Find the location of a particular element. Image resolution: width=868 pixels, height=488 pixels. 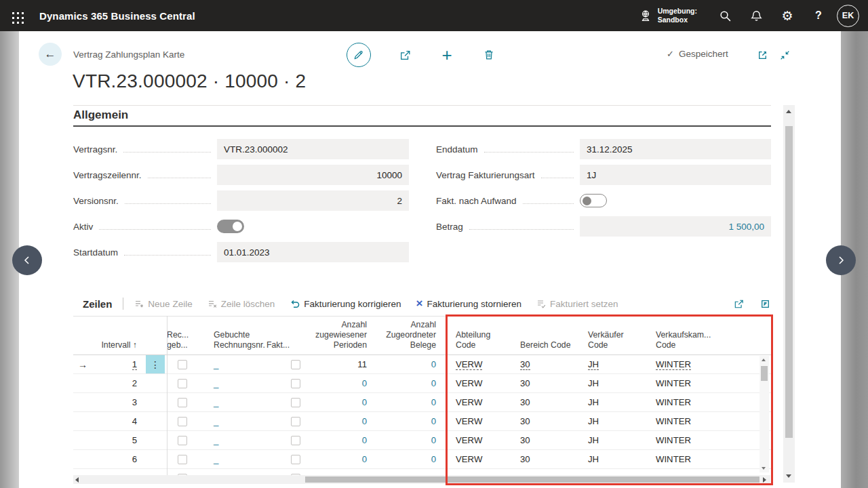

previous-record-button is located at coordinates (27, 260).